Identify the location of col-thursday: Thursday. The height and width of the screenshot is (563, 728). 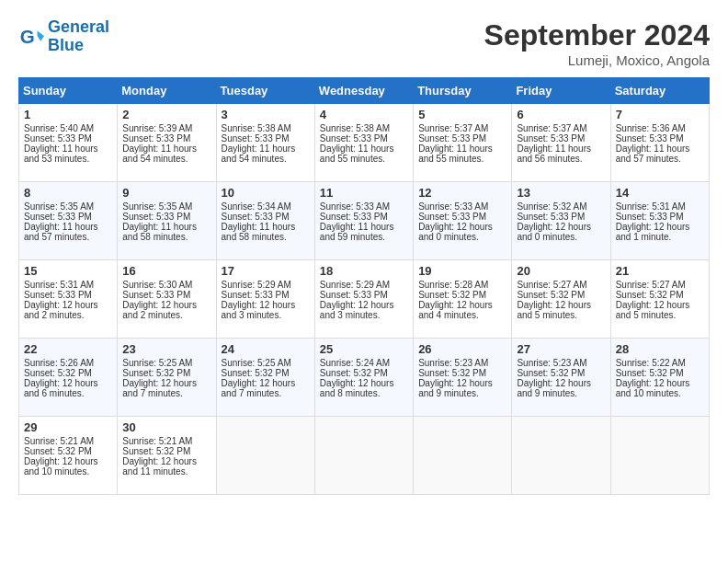
(463, 91).